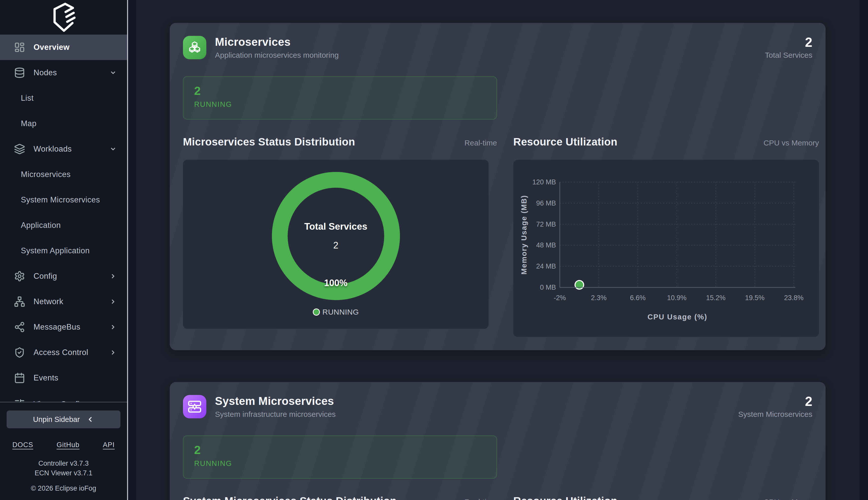 The width and height of the screenshot is (868, 500). Describe the element at coordinates (497, 134) in the screenshot. I see `section-headers: Microservices Status Distribution Real-t…` at that location.